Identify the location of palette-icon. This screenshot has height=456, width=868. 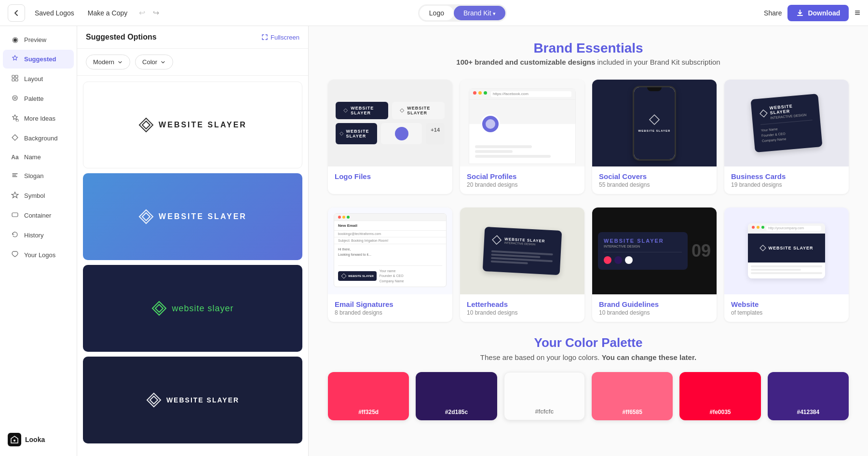
(15, 98).